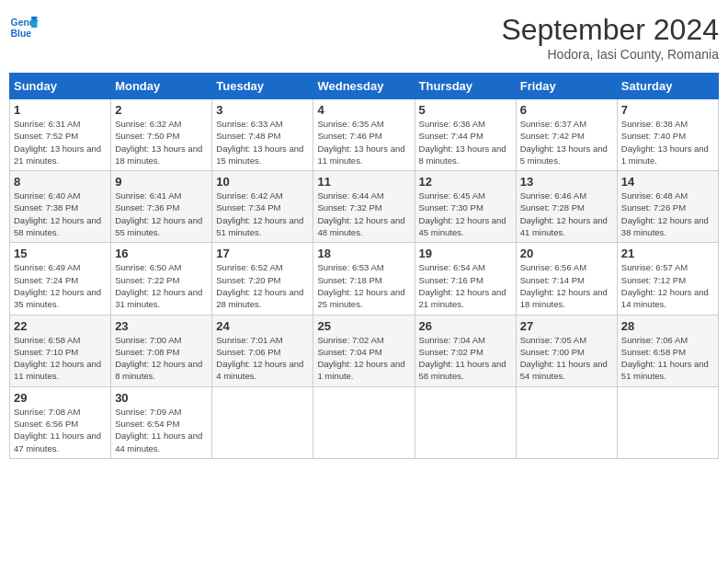 This screenshot has height=563, width=728. Describe the element at coordinates (364, 279) in the screenshot. I see `calendar-week-3: 15 Sunrise: 6:49 AM Sunset: 7:24 PM Dayl…` at that location.